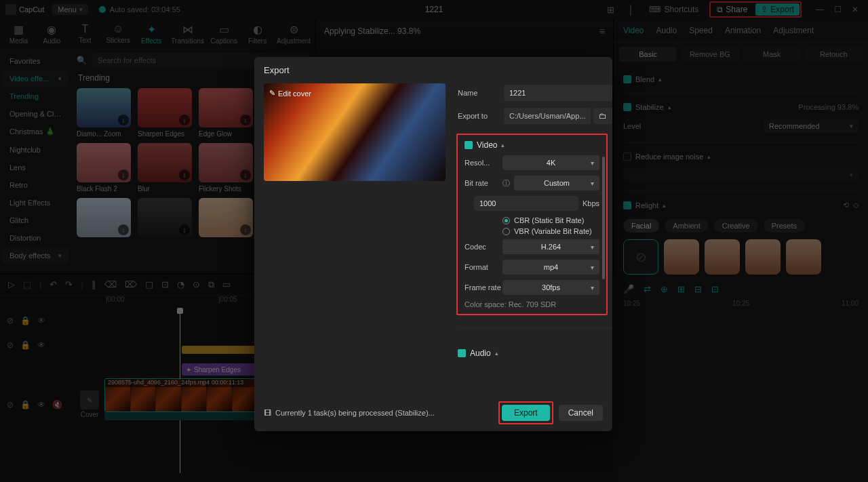 This screenshot has height=482, width=868. I want to click on relight-row: Relight▴ ⟲◇, so click(741, 205).